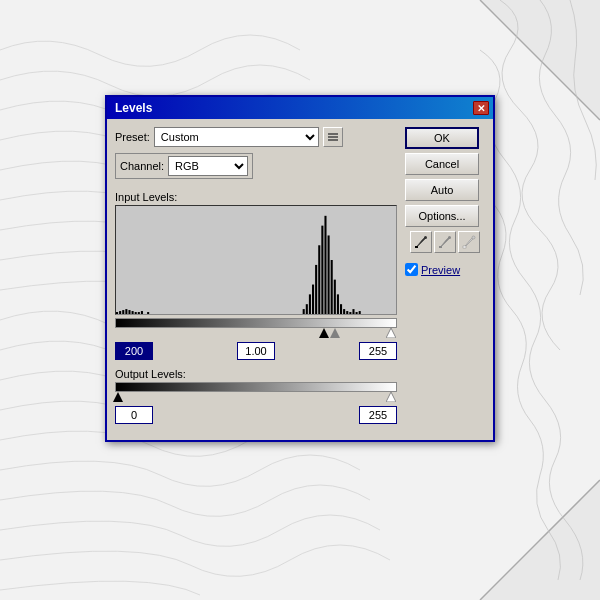  I want to click on output-slider-track, so click(256, 387).